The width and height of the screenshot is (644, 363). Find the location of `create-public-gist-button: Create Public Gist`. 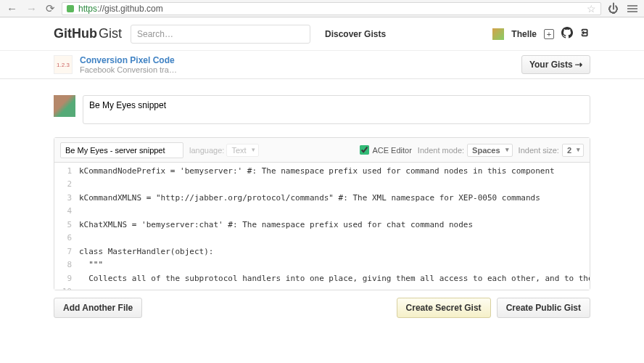

create-public-gist-button: Create Public Gist is located at coordinates (544, 308).